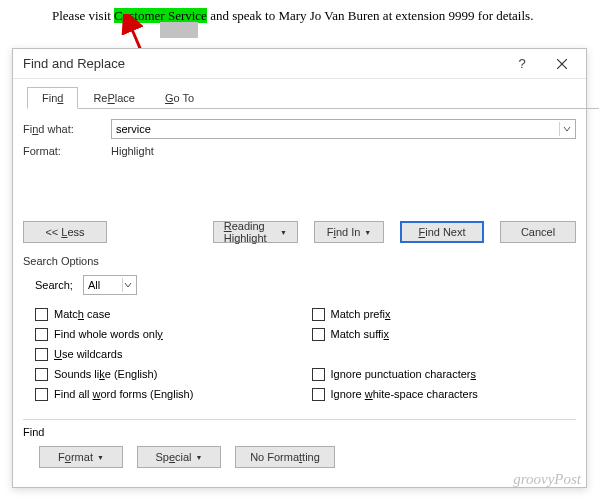  Describe the element at coordinates (124, 394) in the screenshot. I see `checkbox-label: Find all word forms (English)` at that location.